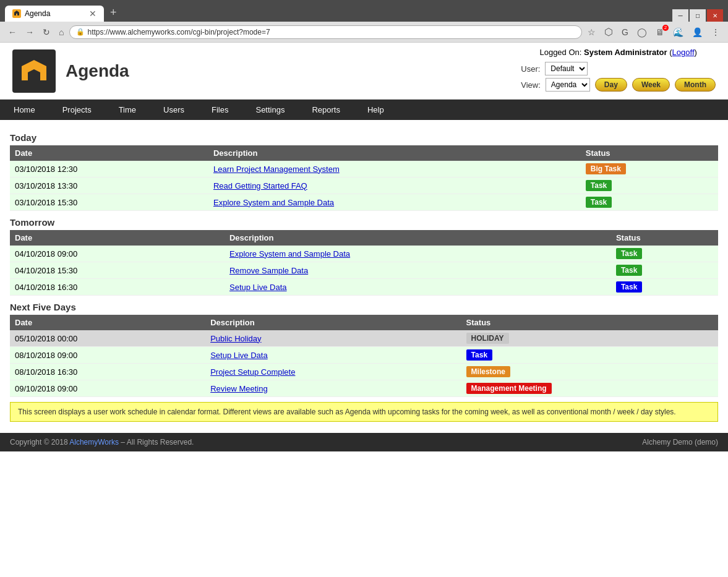  I want to click on footer-link: AlchemyWorks, so click(94, 442).